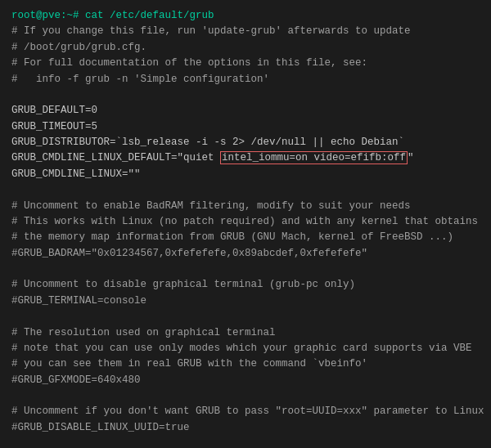  What do you see at coordinates (246, 142) in the screenshot?
I see `code-line: GRUB_DISTRIBUTOR=`lsb_release -i -s 2> /…` at bounding box center [246, 142].